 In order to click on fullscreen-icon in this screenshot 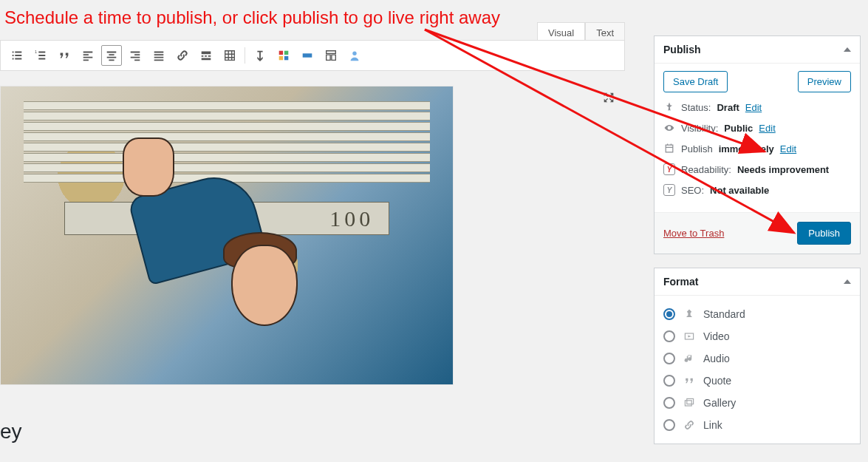, I will do `click(609, 99)`.